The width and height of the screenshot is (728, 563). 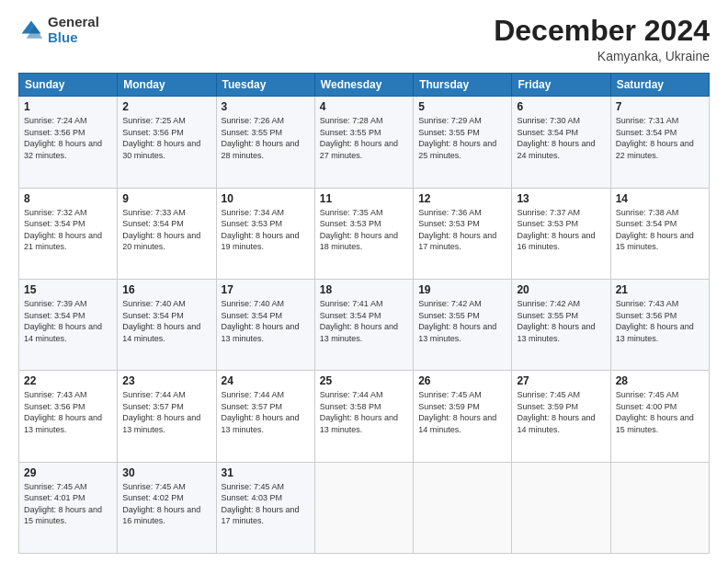 What do you see at coordinates (68, 290) in the screenshot?
I see `day-number: 15` at bounding box center [68, 290].